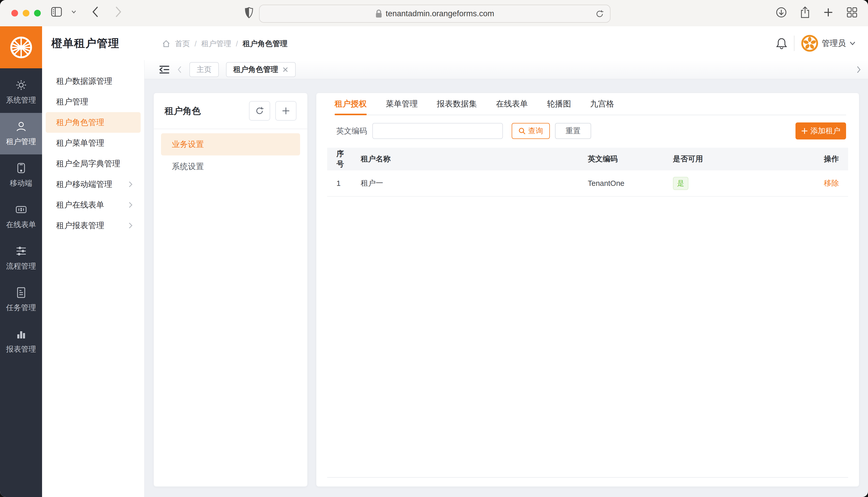  Describe the element at coordinates (831, 183) in the screenshot. I see `cell-actions: 移除` at that location.